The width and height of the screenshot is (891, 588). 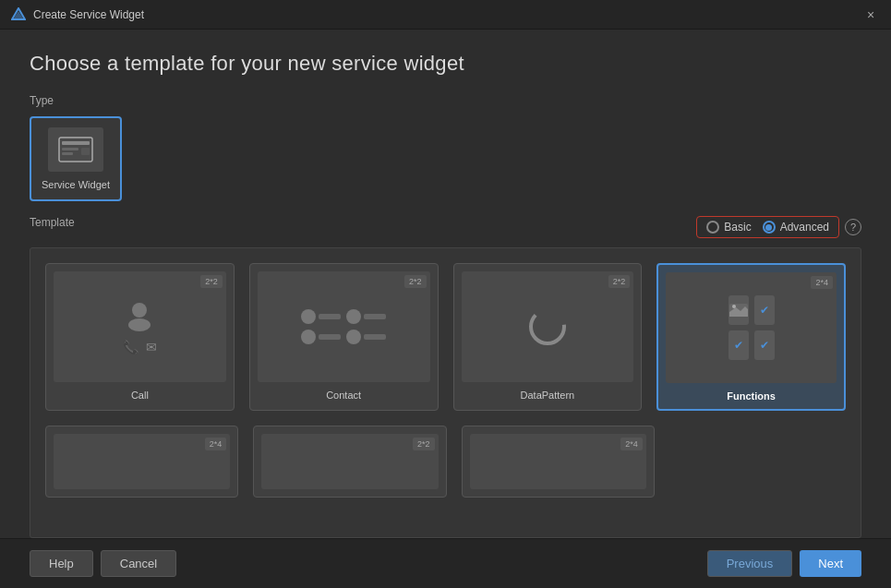 I want to click on func-check-1: ✔, so click(x=765, y=310).